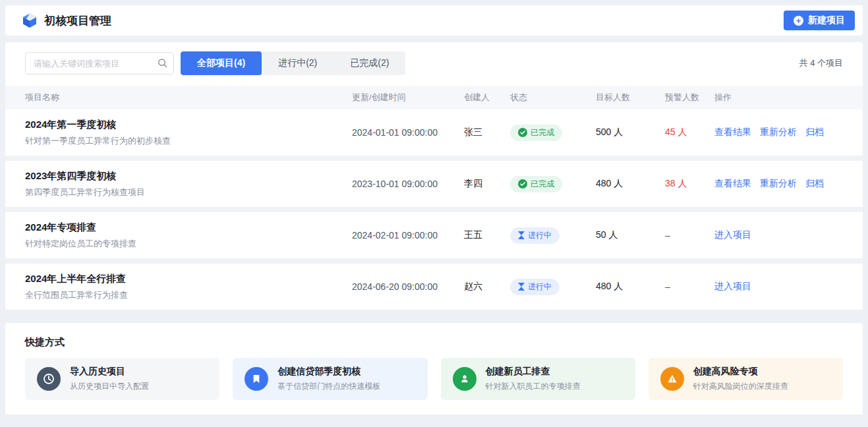 Image resolution: width=868 pixels, height=427 pixels. Describe the element at coordinates (487, 98) in the screenshot. I see `column-header-creator: 创建人` at that location.